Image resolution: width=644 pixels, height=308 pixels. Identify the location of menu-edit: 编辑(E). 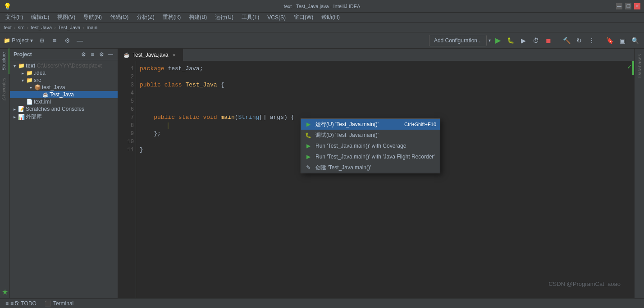
(40, 17).